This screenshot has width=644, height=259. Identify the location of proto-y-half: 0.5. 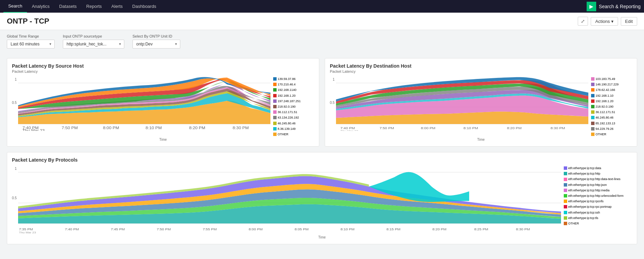
(14, 198).